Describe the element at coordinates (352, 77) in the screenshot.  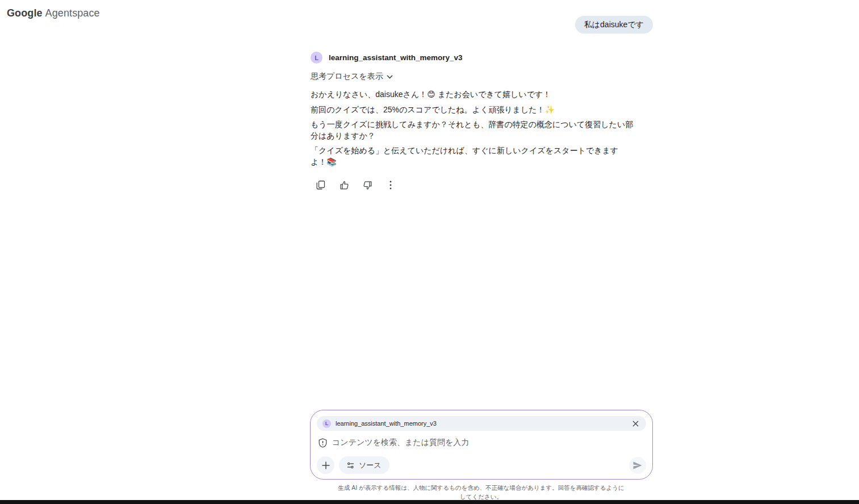
I see `show-thought-process-toggle: 思考プロセスを表示` at that location.